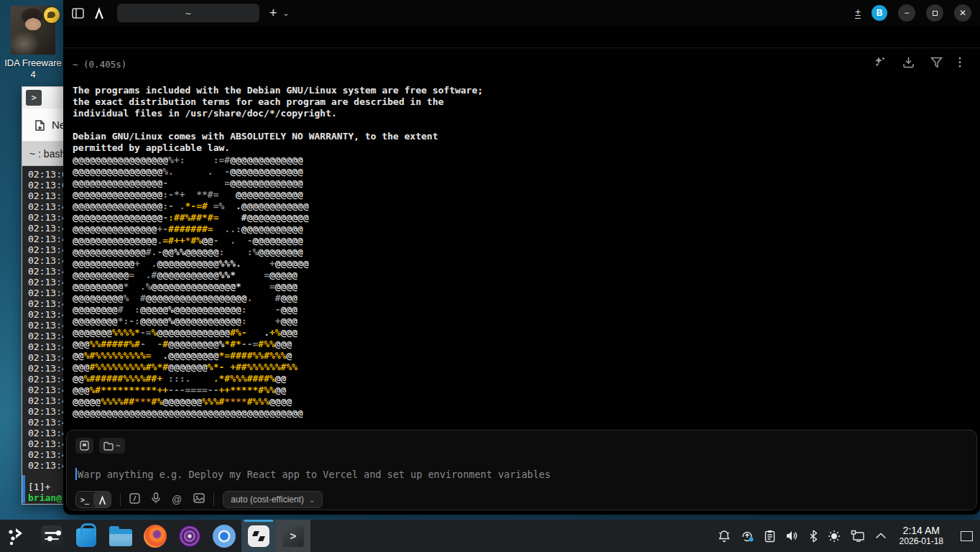 The image size is (980, 552). What do you see at coordinates (834, 536) in the screenshot?
I see `brightness-icon` at bounding box center [834, 536].